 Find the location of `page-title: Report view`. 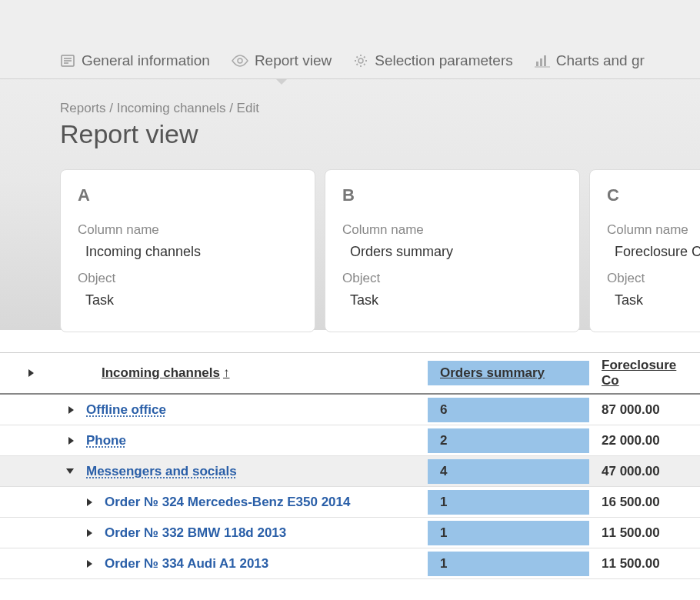

page-title: Report view is located at coordinates (350, 132).